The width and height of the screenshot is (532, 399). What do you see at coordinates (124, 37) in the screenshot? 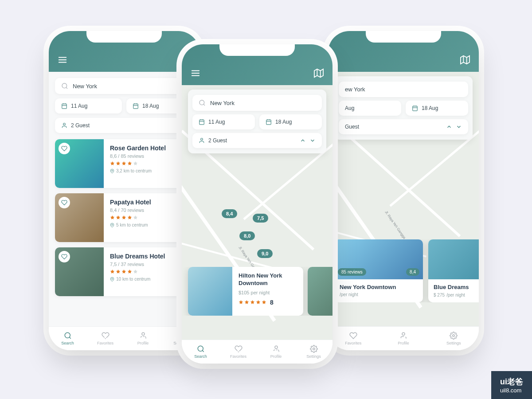
I see `notch` at bounding box center [124, 37].